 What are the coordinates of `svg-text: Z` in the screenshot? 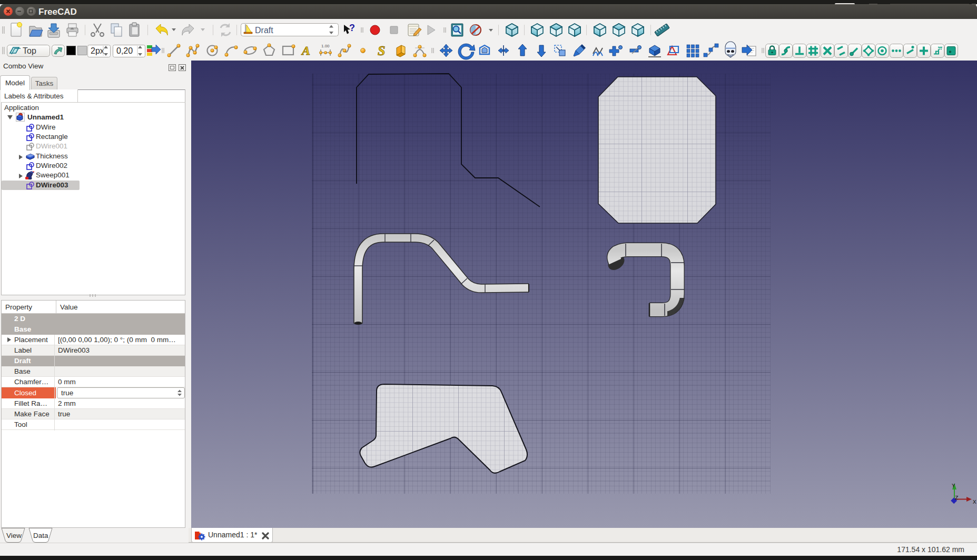 It's located at (956, 498).